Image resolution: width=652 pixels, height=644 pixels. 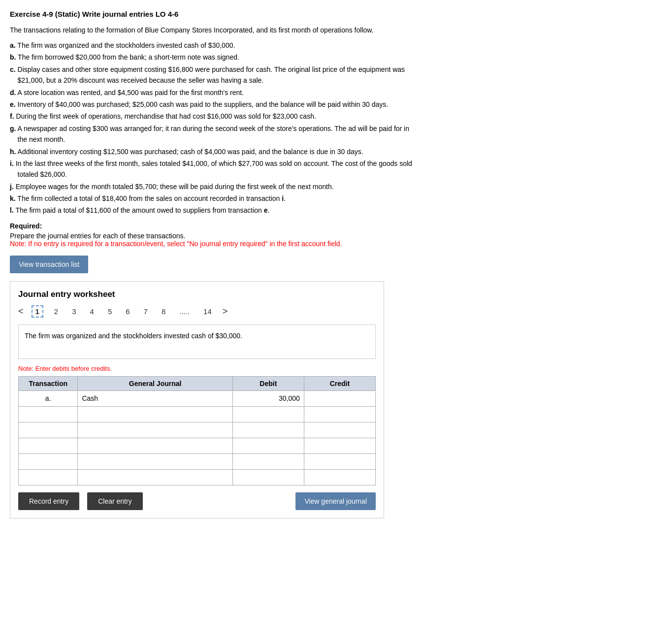 I want to click on transaction-b: b. The firm borrowed $20,000 from the ba…, so click(x=326, y=57).